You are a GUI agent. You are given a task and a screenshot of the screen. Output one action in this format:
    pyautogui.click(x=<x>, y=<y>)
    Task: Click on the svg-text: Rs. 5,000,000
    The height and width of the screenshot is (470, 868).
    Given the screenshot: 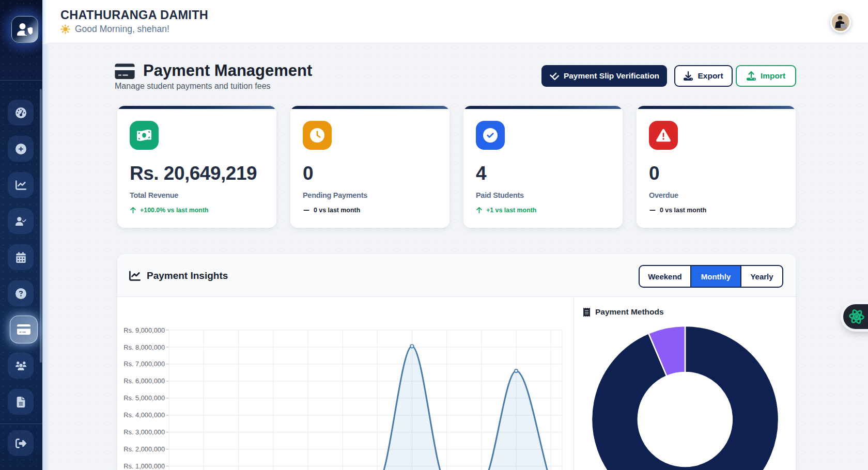 What is the action you would take?
    pyautogui.click(x=144, y=398)
    